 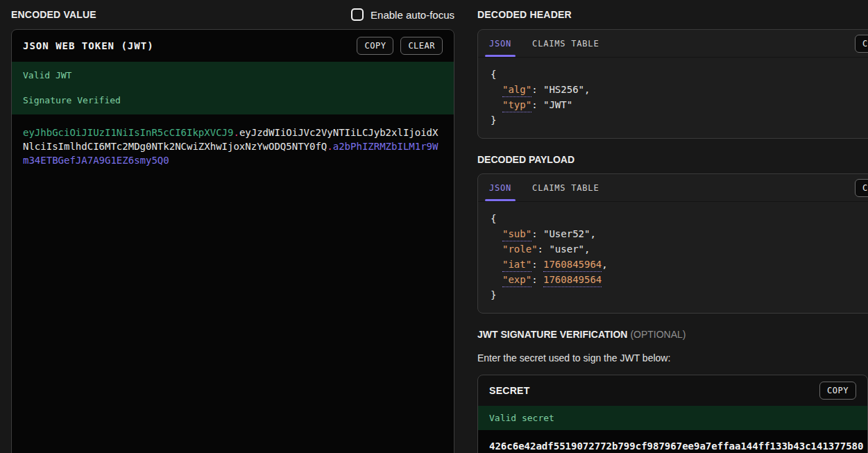 What do you see at coordinates (233, 88) in the screenshot?
I see `jwt-status-banner: Valid JWT Signature Verified` at bounding box center [233, 88].